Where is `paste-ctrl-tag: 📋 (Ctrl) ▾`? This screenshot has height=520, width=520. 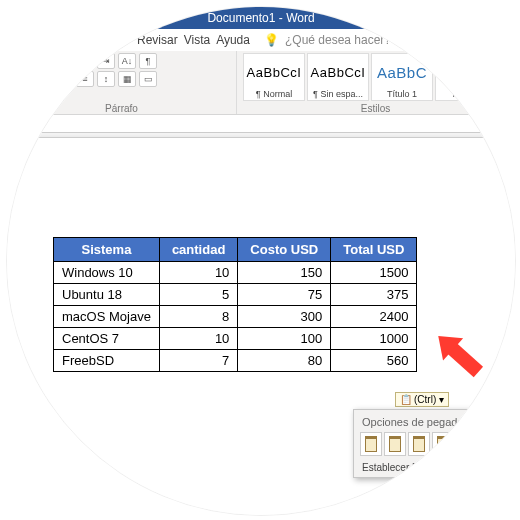 paste-ctrl-tag: 📋 (Ctrl) ▾ is located at coordinates (422, 400).